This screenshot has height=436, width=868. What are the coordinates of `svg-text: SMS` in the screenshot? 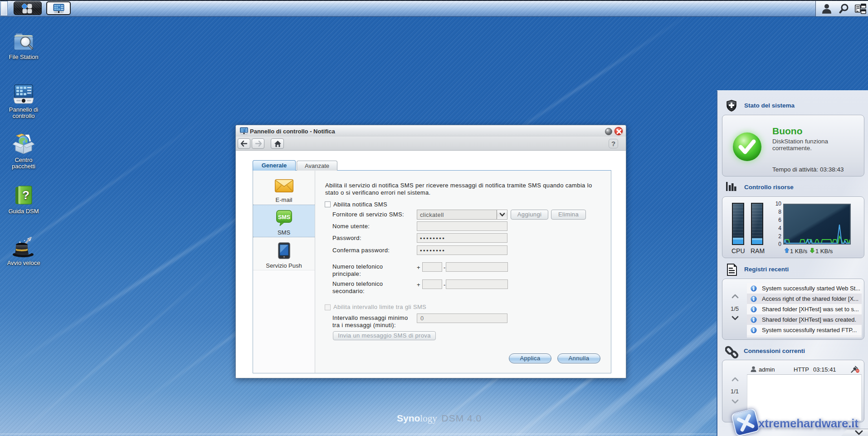 It's located at (284, 217).